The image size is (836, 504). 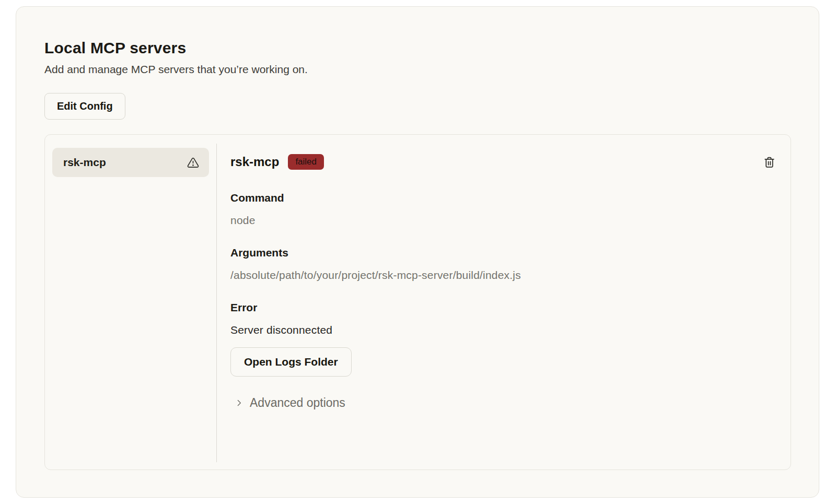 I want to click on command-field: Command node, so click(x=503, y=209).